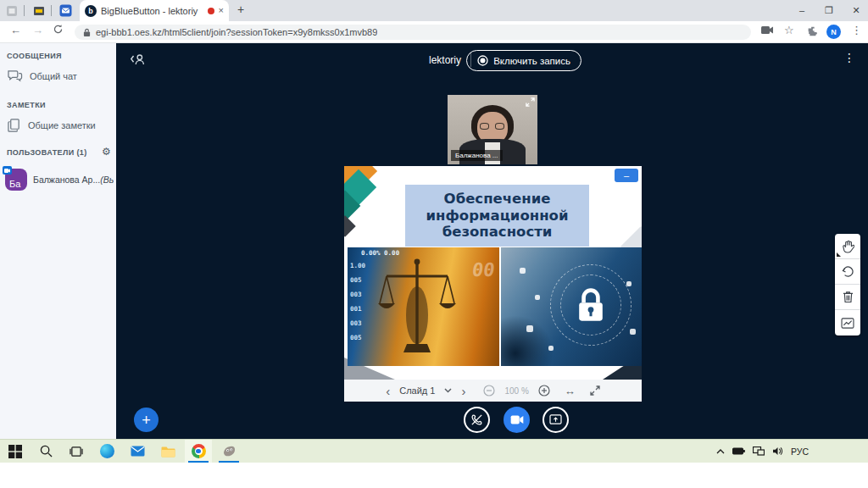 Image resolution: width=868 pixels, height=488 pixels. Describe the element at coordinates (445, 60) in the screenshot. I see `meeting-title: lektoriy` at that location.